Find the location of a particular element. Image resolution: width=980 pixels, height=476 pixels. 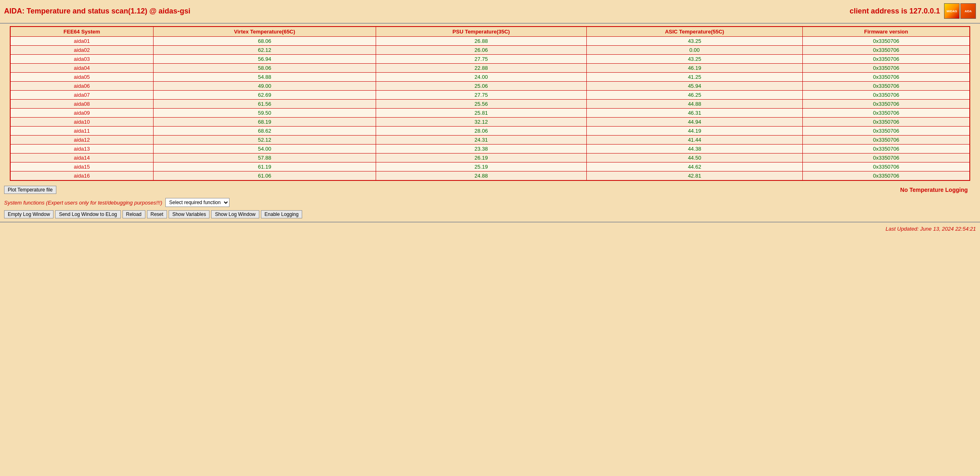

data-cell: 56.94 is located at coordinates (265, 59).